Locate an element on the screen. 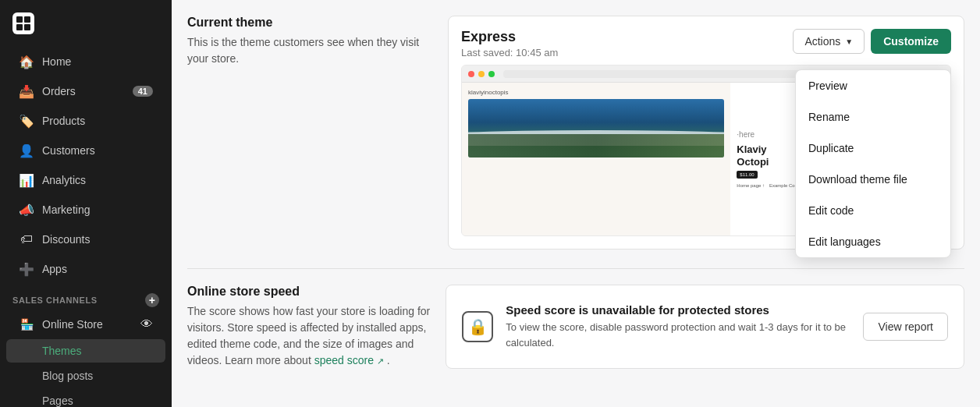 The width and height of the screenshot is (980, 407). speed-score-link: speed score ↗ is located at coordinates (351, 360).